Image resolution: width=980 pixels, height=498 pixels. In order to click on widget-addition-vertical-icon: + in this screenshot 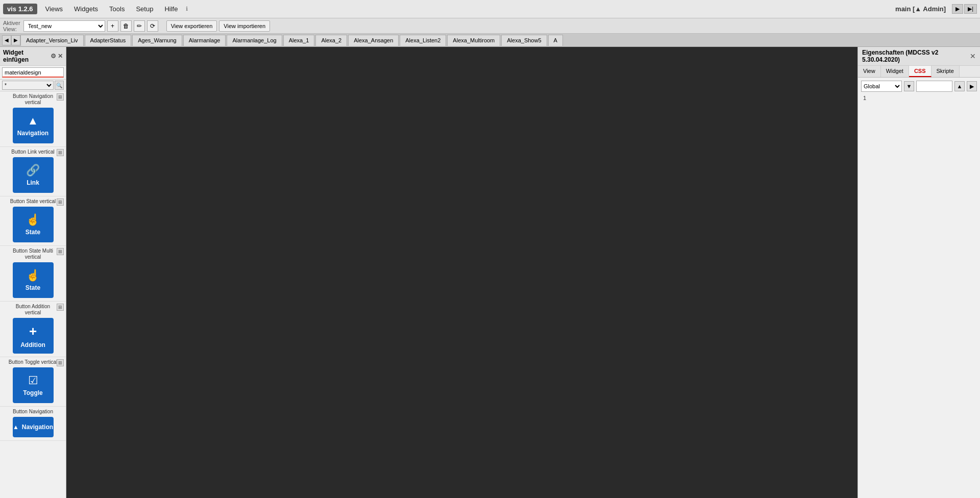, I will do `click(33, 332)`.